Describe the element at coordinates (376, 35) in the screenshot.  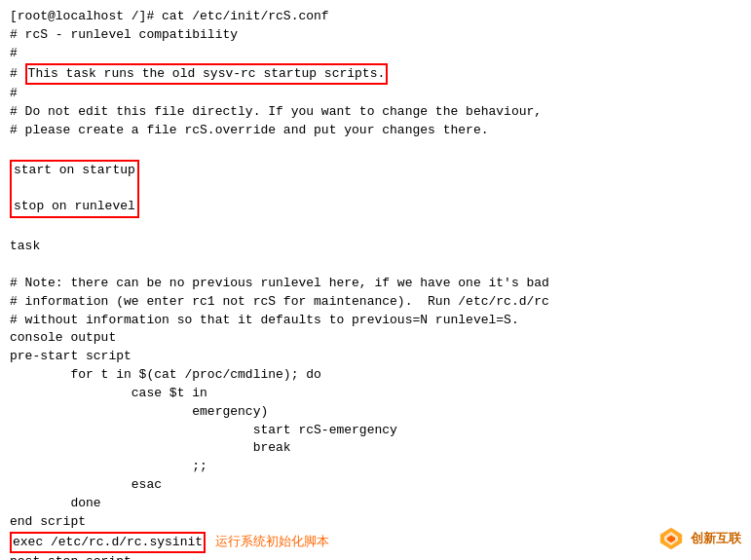
I see `line-2: # rcS - runlevel compatibility` at that location.